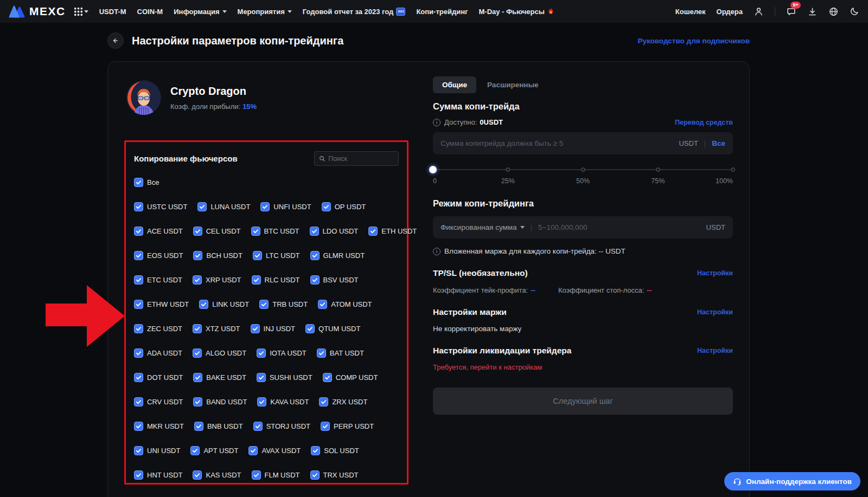 The height and width of the screenshot is (497, 868). What do you see at coordinates (81, 12) in the screenshot?
I see `apps-grid-button` at bounding box center [81, 12].